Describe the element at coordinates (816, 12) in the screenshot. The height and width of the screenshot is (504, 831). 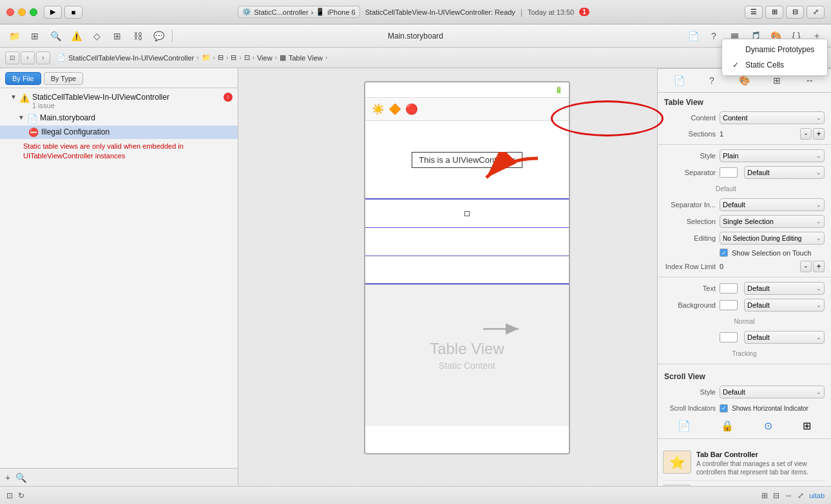
I see `fullscreen-button: ⤢` at that location.